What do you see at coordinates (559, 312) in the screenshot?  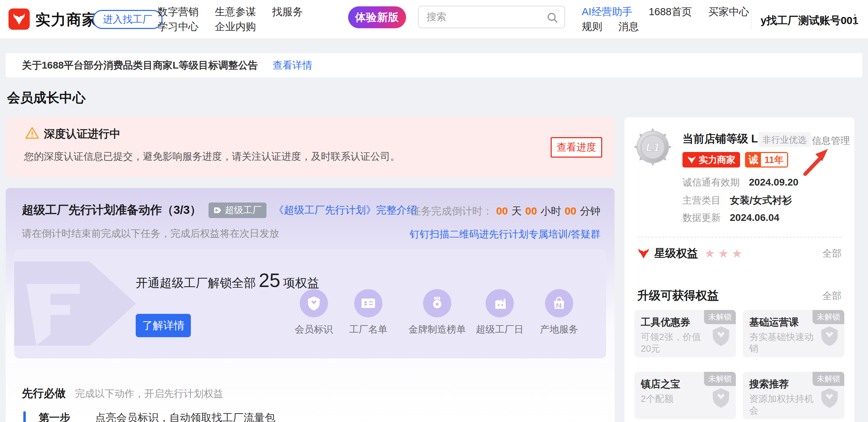 I see `benefit-origin-service: 产地服务` at bounding box center [559, 312].